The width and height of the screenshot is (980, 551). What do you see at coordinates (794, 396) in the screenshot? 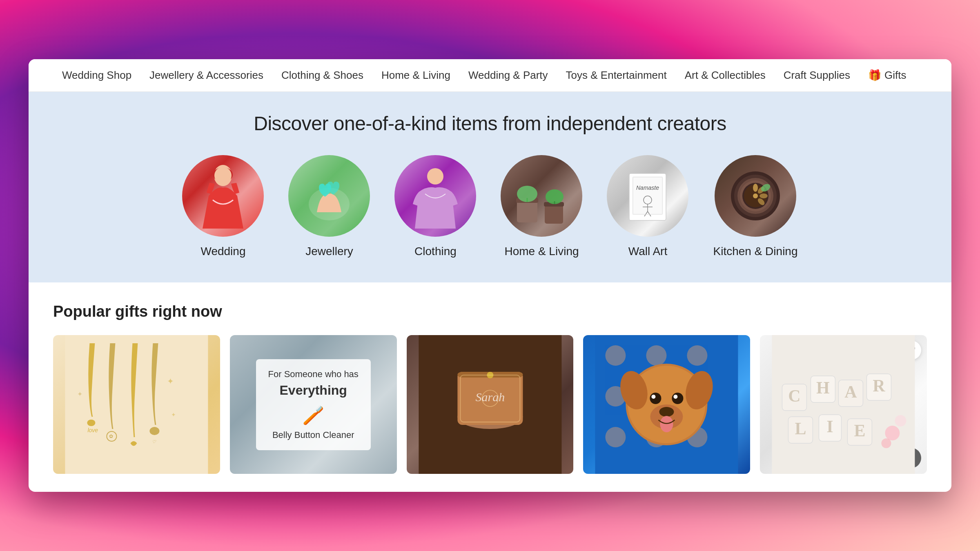
I see `svg-text: C` at bounding box center [794, 396].